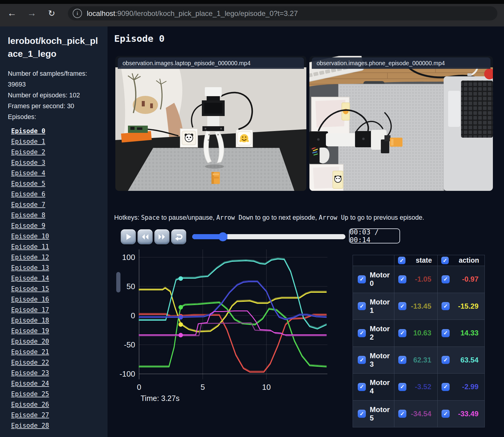  Describe the element at coordinates (28, 173) in the screenshot. I see `sidebar-episode-link: Episode 4` at that location.